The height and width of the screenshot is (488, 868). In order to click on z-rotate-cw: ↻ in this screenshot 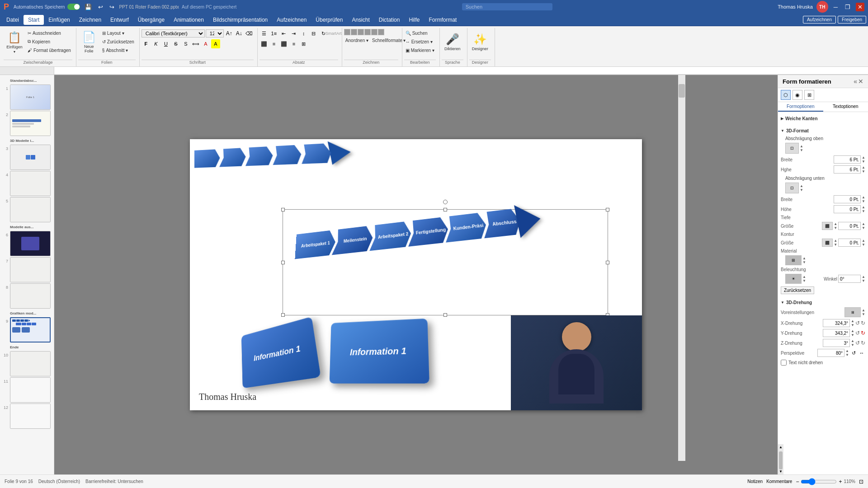, I will do `click(863, 343)`.